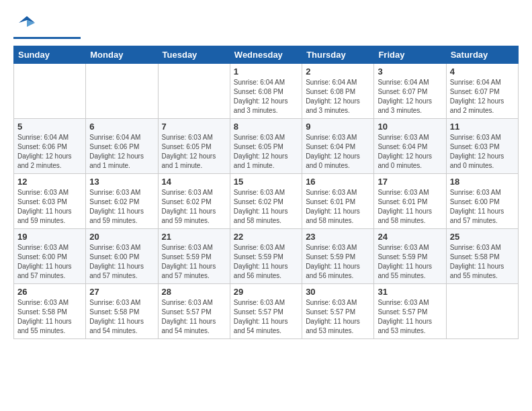 The height and width of the screenshot is (411, 532). I want to click on calendar-cell: 22Sunrise: 6:03 AM Sunset: 5:59 PM Dayli…, so click(266, 257).